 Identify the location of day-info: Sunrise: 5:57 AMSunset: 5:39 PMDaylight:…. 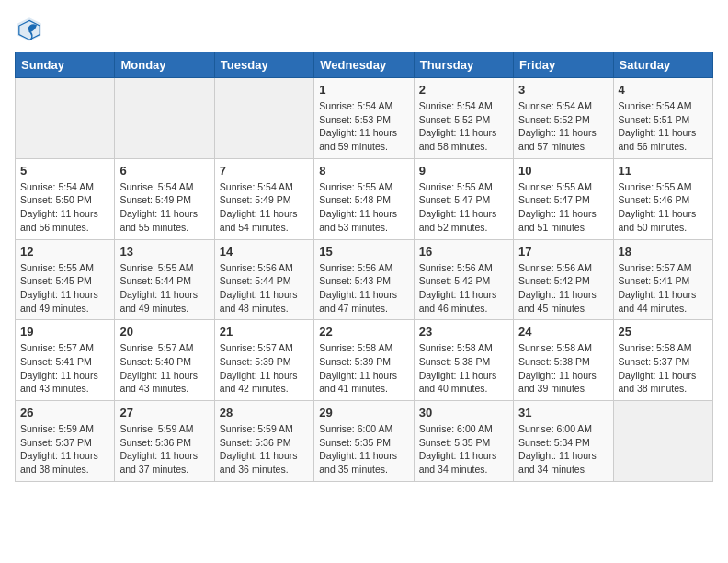
(265, 368).